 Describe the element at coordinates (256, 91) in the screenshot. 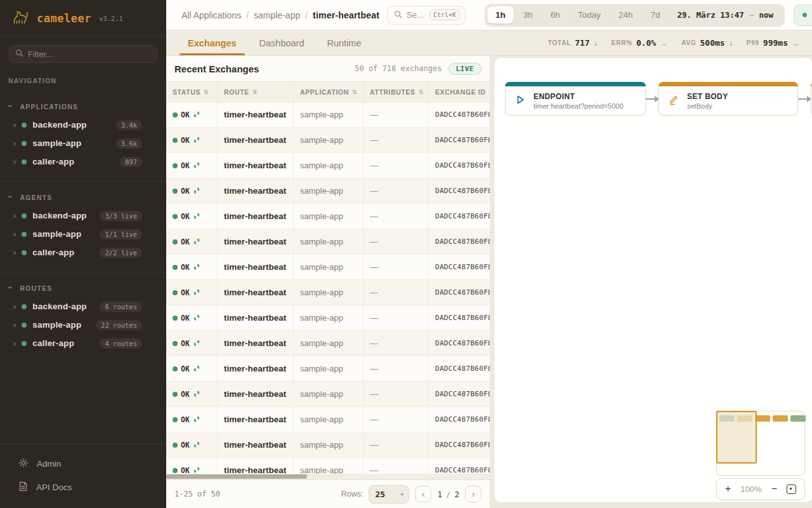

I see `column-header-route: ROUTE ⇅` at that location.